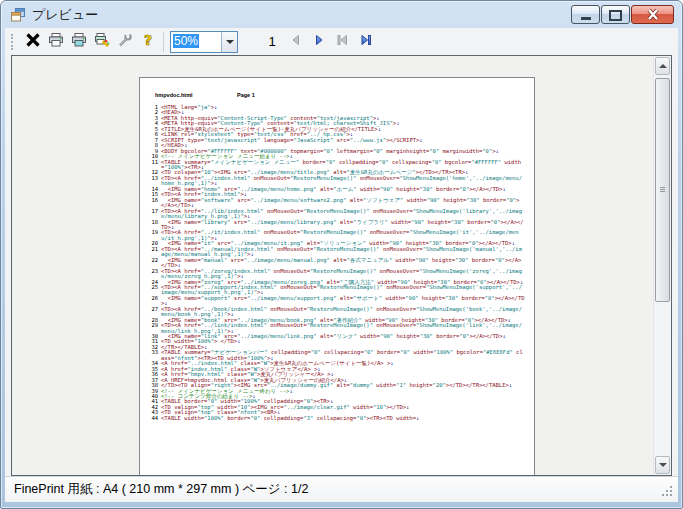  I want to click on printer-pages-icon, so click(79, 42).